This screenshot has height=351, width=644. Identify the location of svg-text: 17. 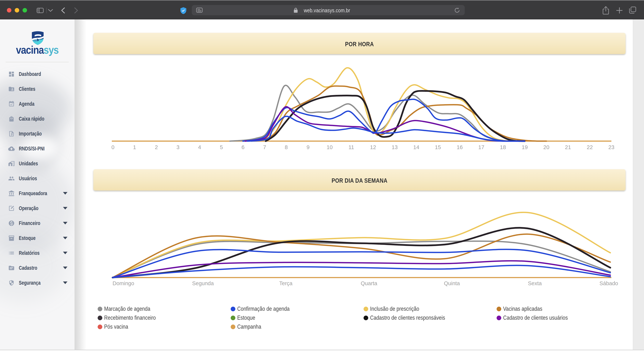
(481, 147).